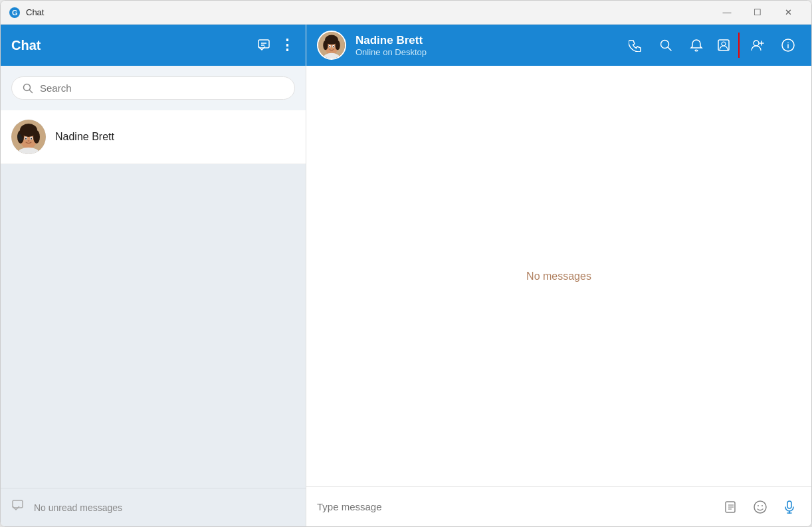  What do you see at coordinates (153, 507) in the screenshot?
I see `sidebar-footer: No unread messages` at bounding box center [153, 507].